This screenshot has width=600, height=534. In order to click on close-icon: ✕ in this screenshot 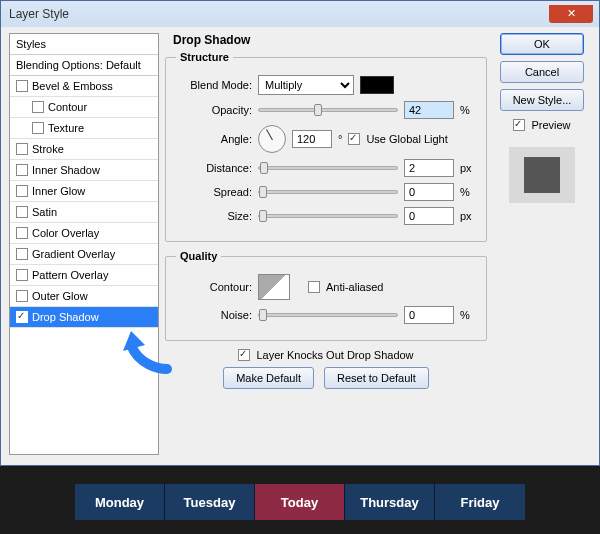, I will do `click(571, 14)`.